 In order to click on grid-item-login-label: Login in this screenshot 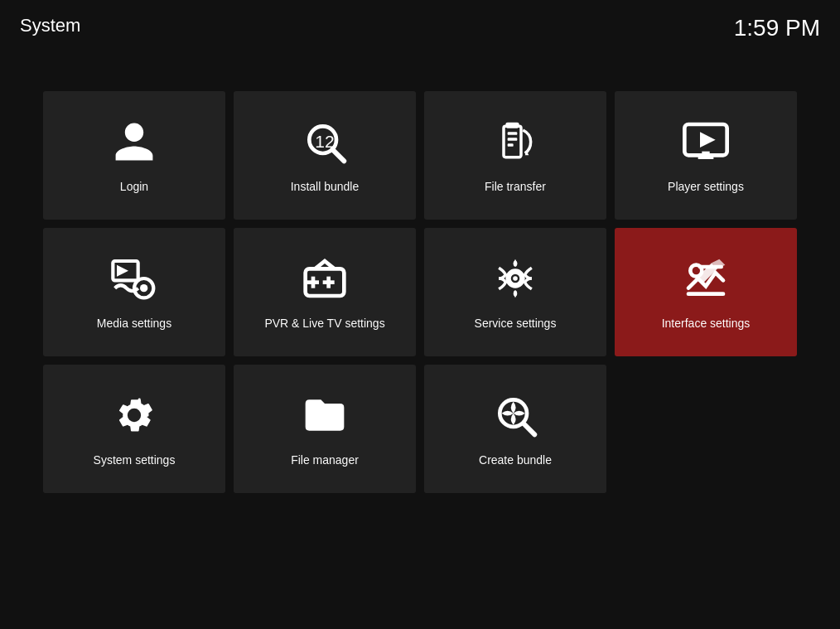, I will do `click(134, 186)`.